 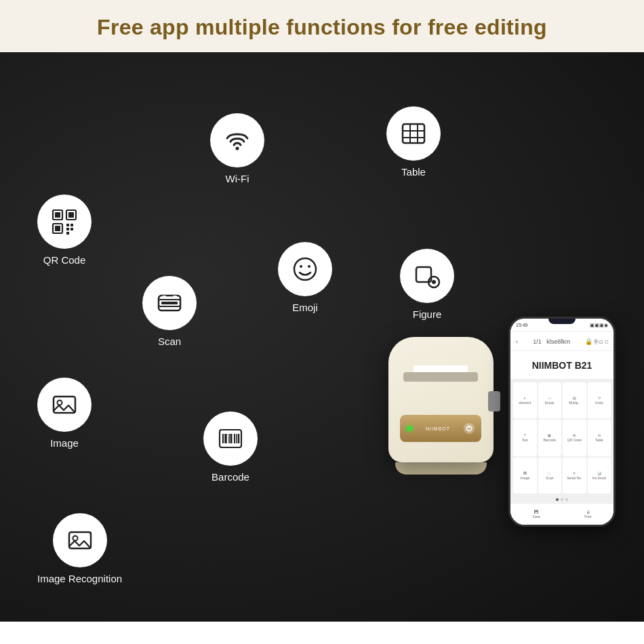 I want to click on scan-grid-label: Scan, so click(x=549, y=478).